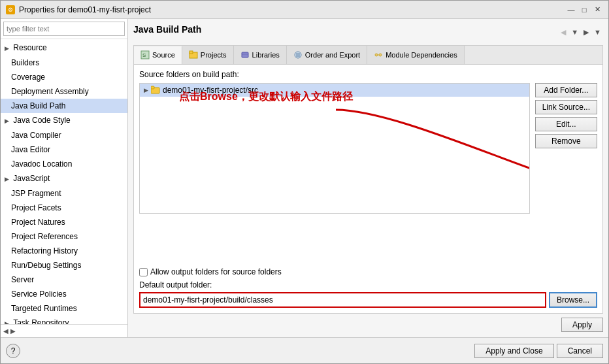 This screenshot has height=364, width=609. Describe the element at coordinates (333, 55) in the screenshot. I see `tab-order-export-label: Order and Export` at that location.